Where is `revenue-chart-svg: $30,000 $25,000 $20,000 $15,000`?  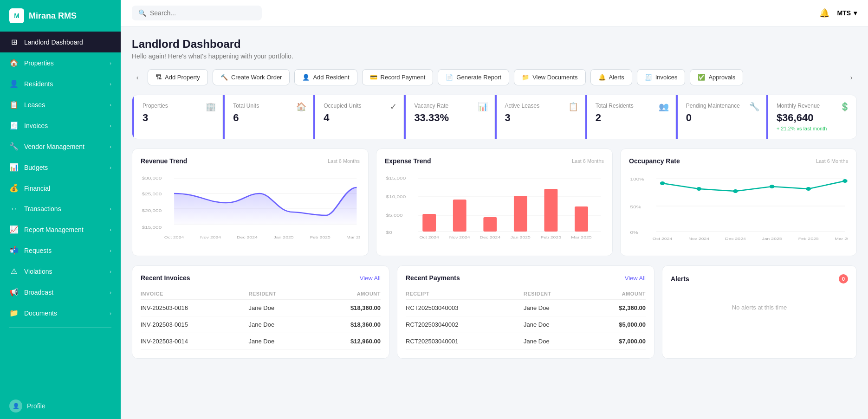 revenue-chart-svg: $30,000 $25,000 $20,000 $15,000 is located at coordinates (250, 208).